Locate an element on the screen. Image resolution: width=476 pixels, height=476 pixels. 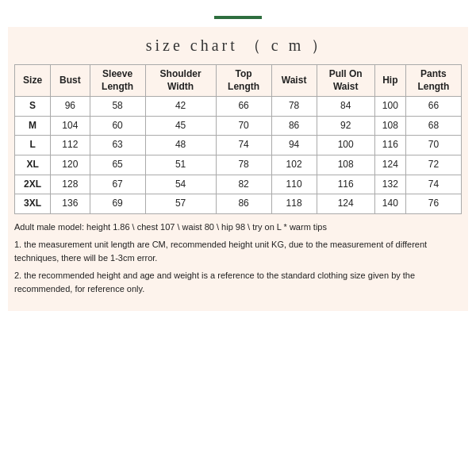
table-row: 2XL12867548211011613274 is located at coordinates (238, 184).